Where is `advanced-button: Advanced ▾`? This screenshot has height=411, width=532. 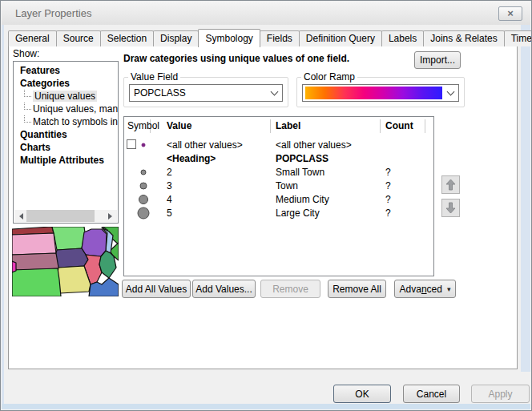 advanced-button: Advanced ▾ is located at coordinates (425, 288).